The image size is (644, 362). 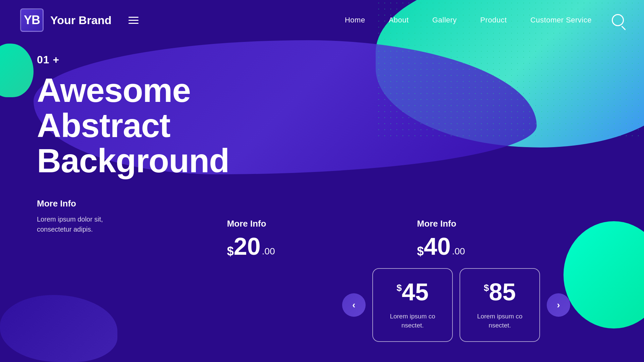 I want to click on search-icon, so click(x=618, y=20).